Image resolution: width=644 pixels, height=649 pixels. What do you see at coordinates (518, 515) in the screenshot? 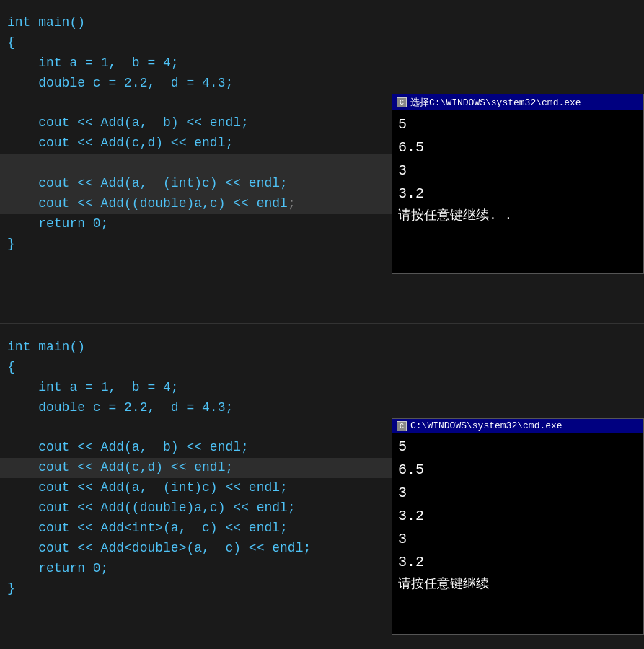
I see `bottom-console-body: 5 6.5 3 3.2 3 3.2 请按任意键继续` at bounding box center [518, 515].